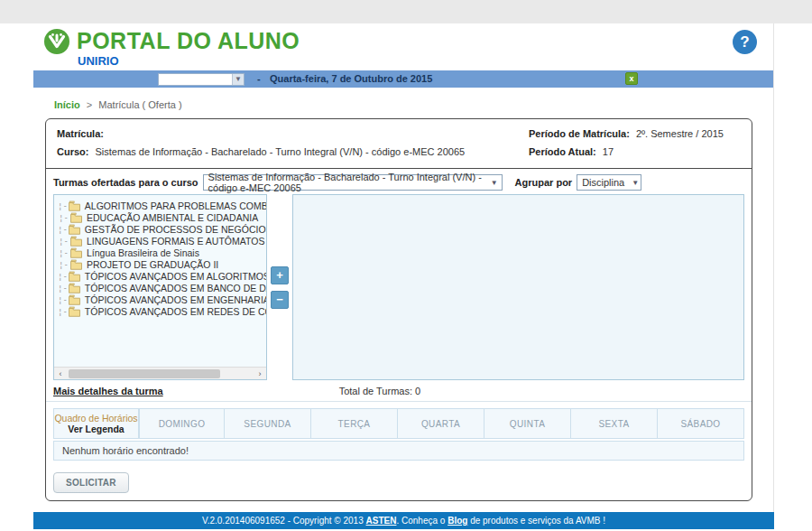 The width and height of the screenshot is (812, 531). What do you see at coordinates (399, 451) in the screenshot?
I see `schedule-empty-row: Nenhum horário encontrado!` at bounding box center [399, 451].